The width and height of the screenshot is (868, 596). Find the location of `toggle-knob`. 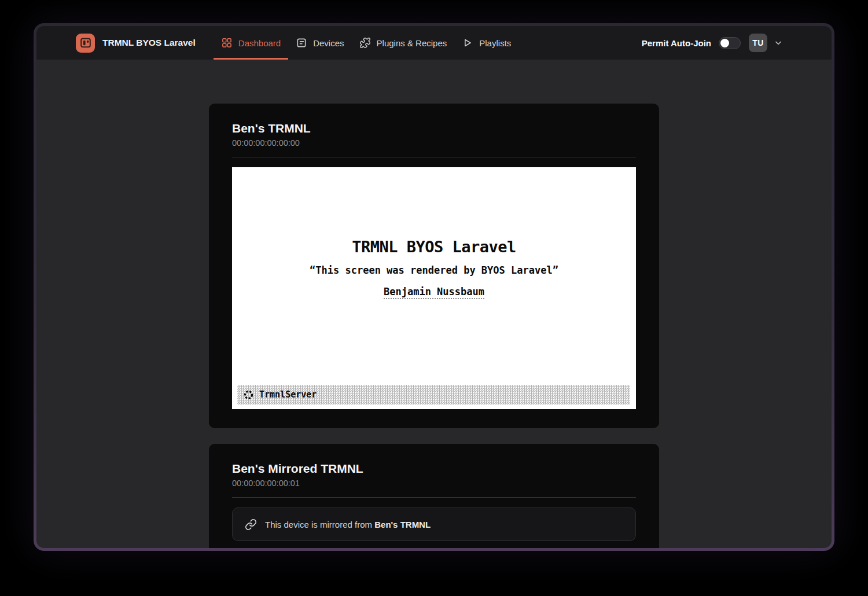

toggle-knob is located at coordinates (724, 43).